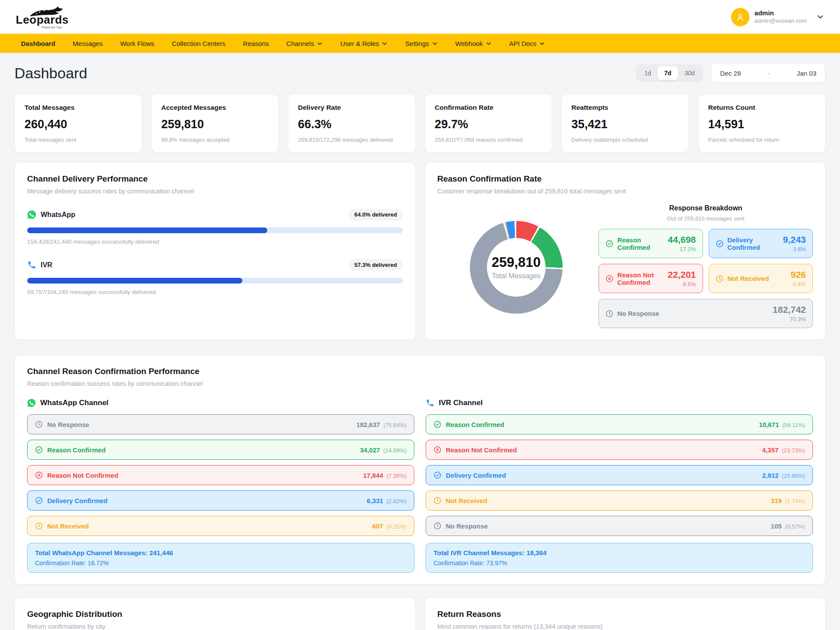 The image size is (840, 630). What do you see at coordinates (215, 123) in the screenshot?
I see `kpi-card: Accepted Messages 259,810 99.8% messages…` at bounding box center [215, 123].